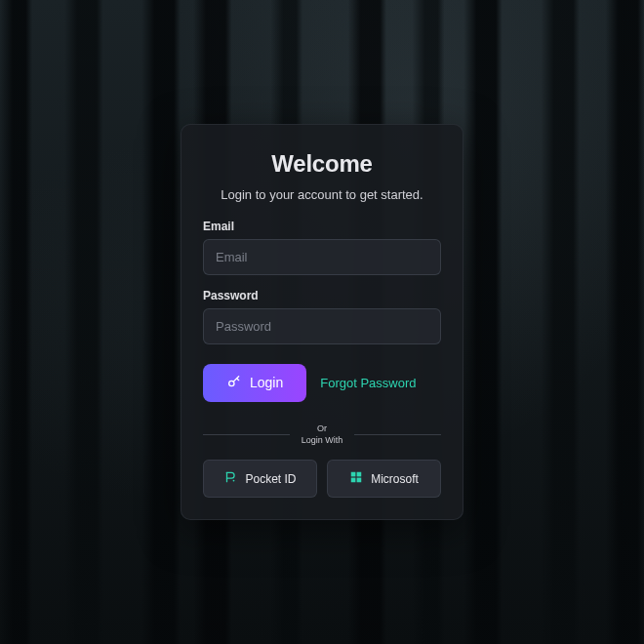  I want to click on oauth-microsoft-label: Microsoft, so click(394, 479).